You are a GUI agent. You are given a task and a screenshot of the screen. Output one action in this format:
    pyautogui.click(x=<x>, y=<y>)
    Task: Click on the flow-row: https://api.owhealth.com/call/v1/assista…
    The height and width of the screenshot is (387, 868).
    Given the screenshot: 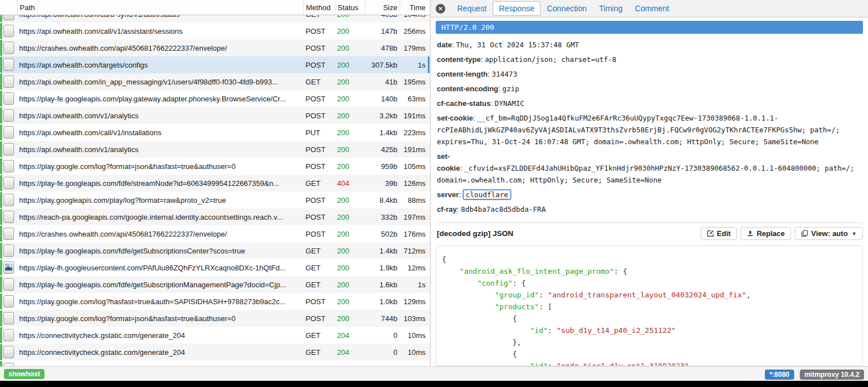 What is the action you would take?
    pyautogui.click(x=215, y=31)
    